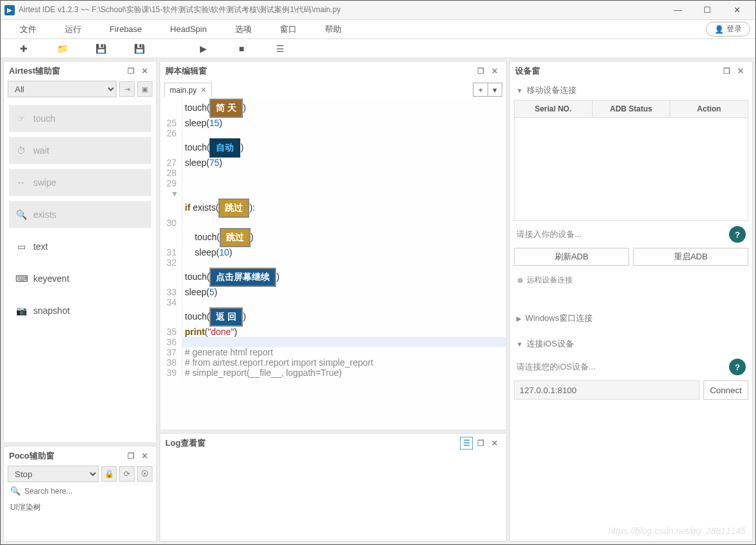  Describe the element at coordinates (62, 89) in the screenshot. I see `tool-filter-select: All` at that location.